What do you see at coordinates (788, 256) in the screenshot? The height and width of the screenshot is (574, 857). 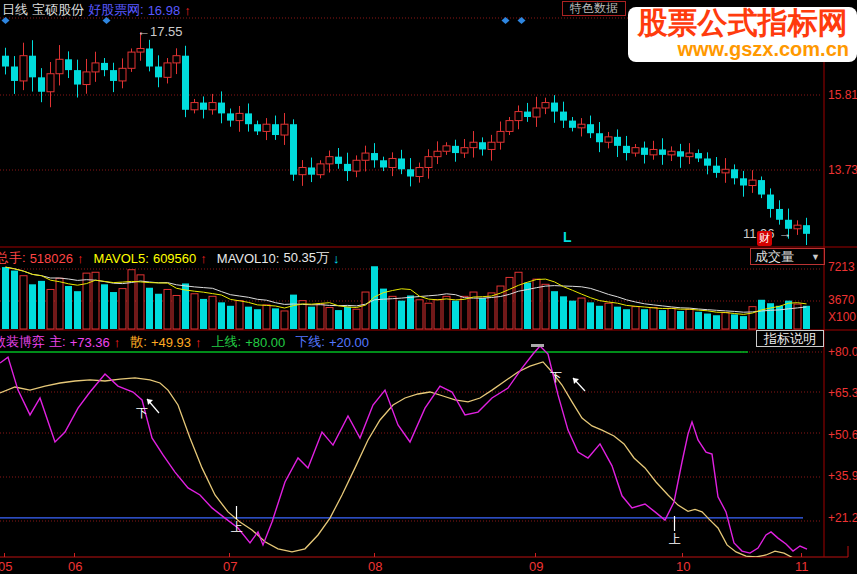 I see `volume-type-dropdown: 成交量 ▼` at bounding box center [788, 256].